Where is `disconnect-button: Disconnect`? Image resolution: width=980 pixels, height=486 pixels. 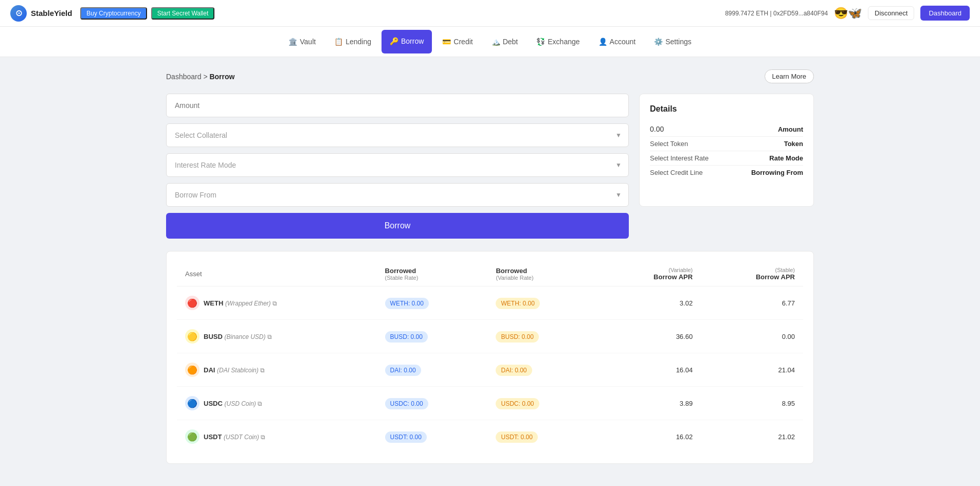 disconnect-button: Disconnect is located at coordinates (891, 13).